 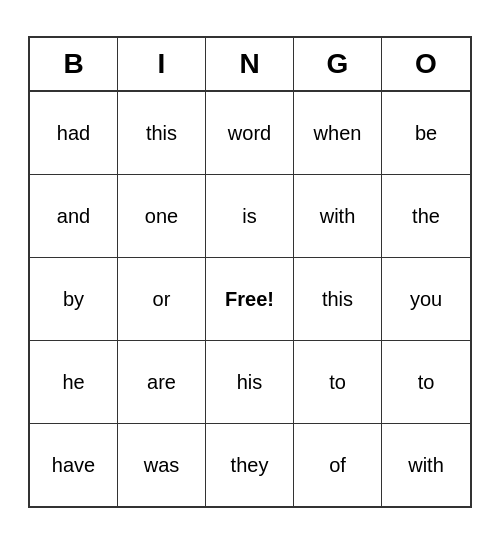 I want to click on bingo-cell-3-4: to, so click(x=426, y=382).